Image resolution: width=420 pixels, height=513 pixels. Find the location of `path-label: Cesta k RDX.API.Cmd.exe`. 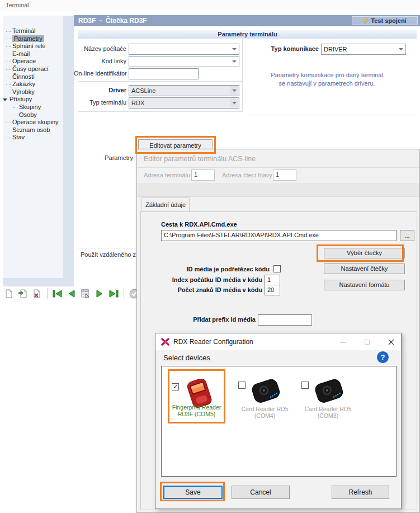

path-label: Cesta k RDX.API.Cmd.exe is located at coordinates (199, 224).